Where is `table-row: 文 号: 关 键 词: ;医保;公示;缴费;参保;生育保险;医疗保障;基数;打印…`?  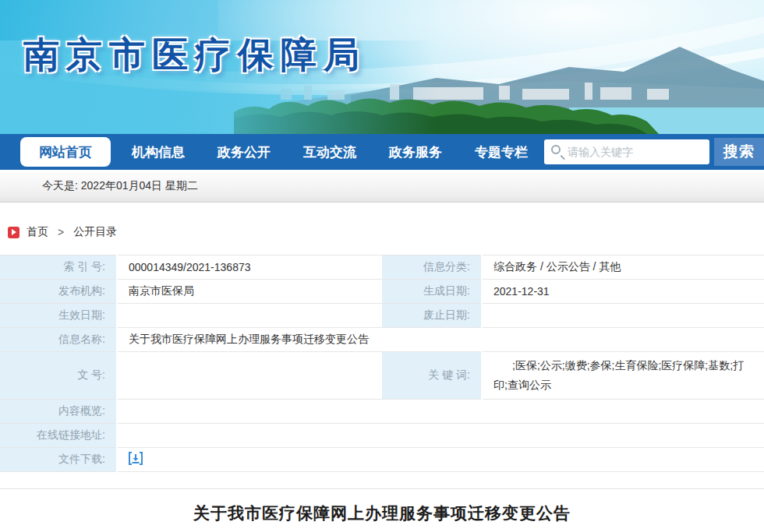 table-row: 文 号: 关 键 词: ;医保;公示;缴费;参保;生育保险;医疗保障;基数;打印… is located at coordinates (382, 375).